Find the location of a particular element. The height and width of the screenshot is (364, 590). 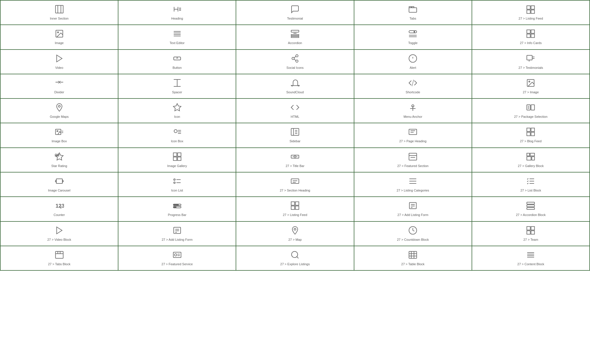

widget-cell-heading: Heading is located at coordinates (177, 13).